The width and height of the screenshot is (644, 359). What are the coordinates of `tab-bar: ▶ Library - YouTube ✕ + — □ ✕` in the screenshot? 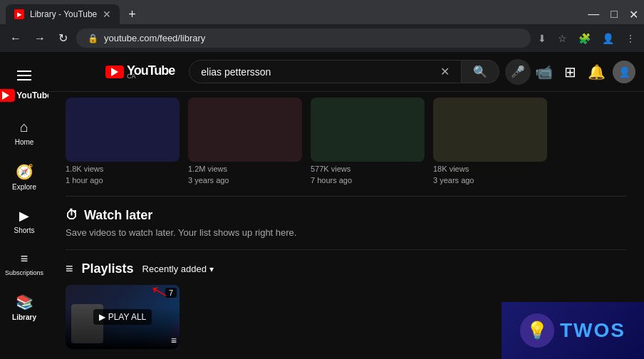 It's located at (322, 12).